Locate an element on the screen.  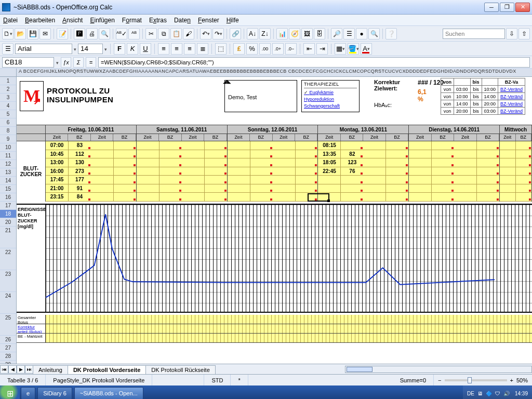
align-justify-button: ≣ is located at coordinates (203, 49).